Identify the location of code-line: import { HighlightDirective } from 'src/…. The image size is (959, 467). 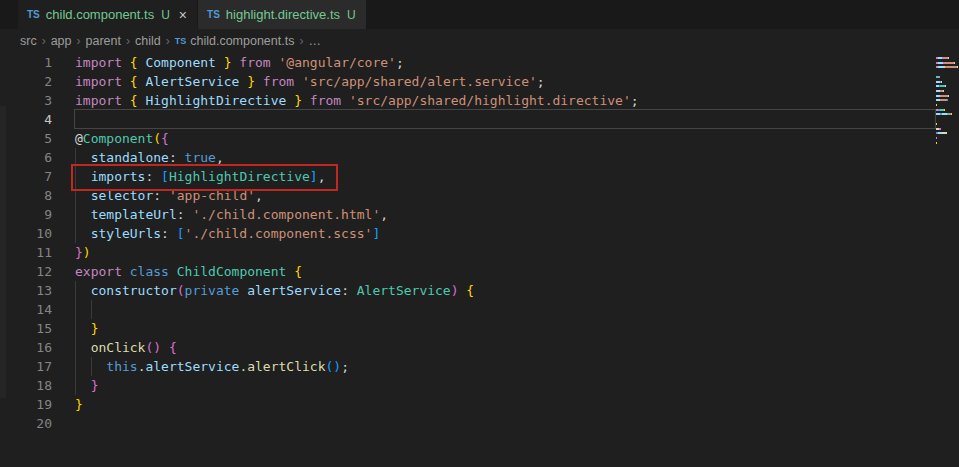
(480, 100).